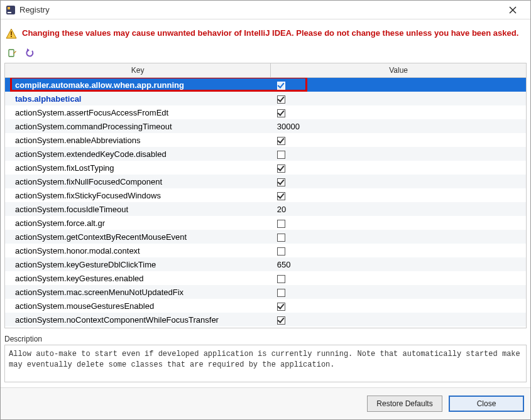 This screenshot has width=531, height=420. Describe the element at coordinates (265, 320) in the screenshot. I see `table-row: actionSystem.noContextComponentWhileFocu…` at that location.